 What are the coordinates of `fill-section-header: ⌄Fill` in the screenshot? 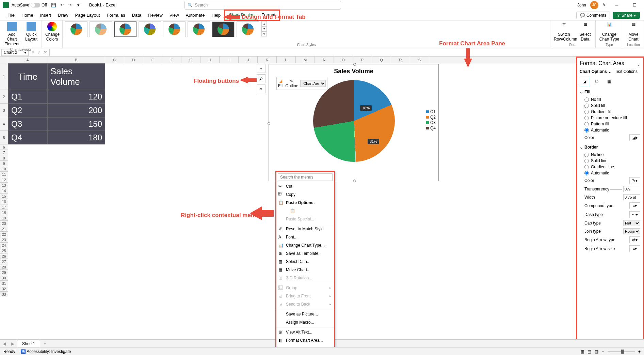 It's located at (610, 92).